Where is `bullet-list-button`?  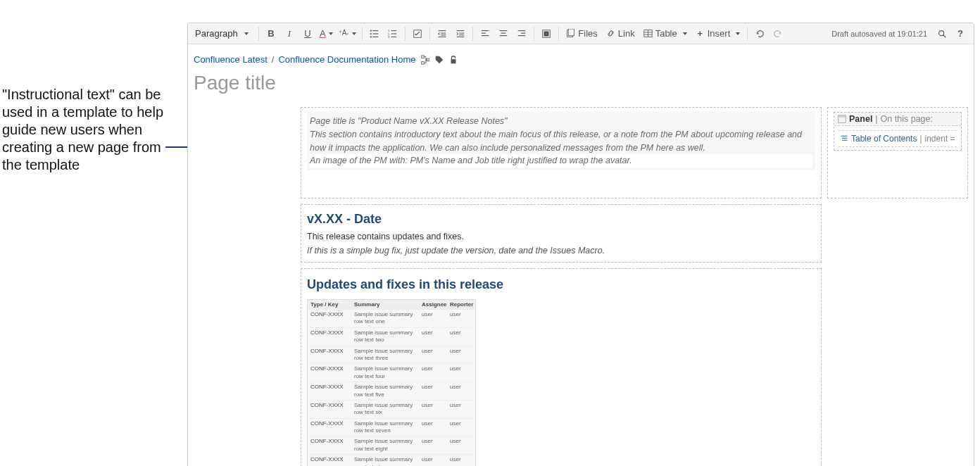
bullet-list-button is located at coordinates (375, 34).